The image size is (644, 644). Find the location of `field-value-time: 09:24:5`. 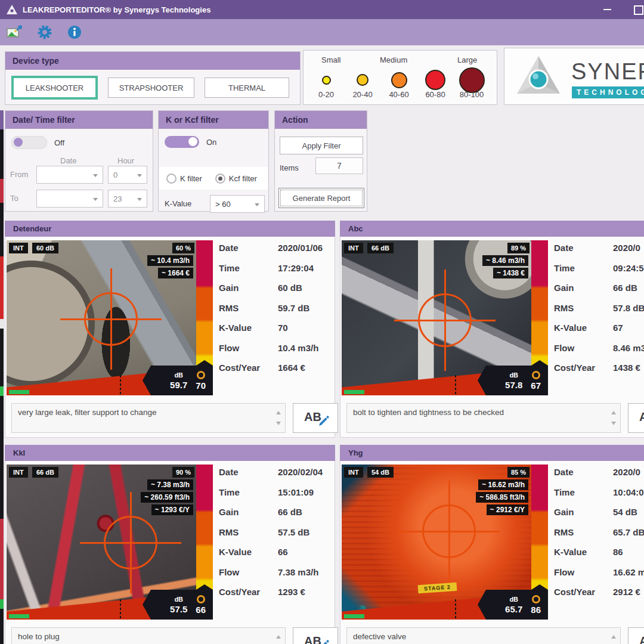

field-value-time: 09:24:5 is located at coordinates (628, 268).